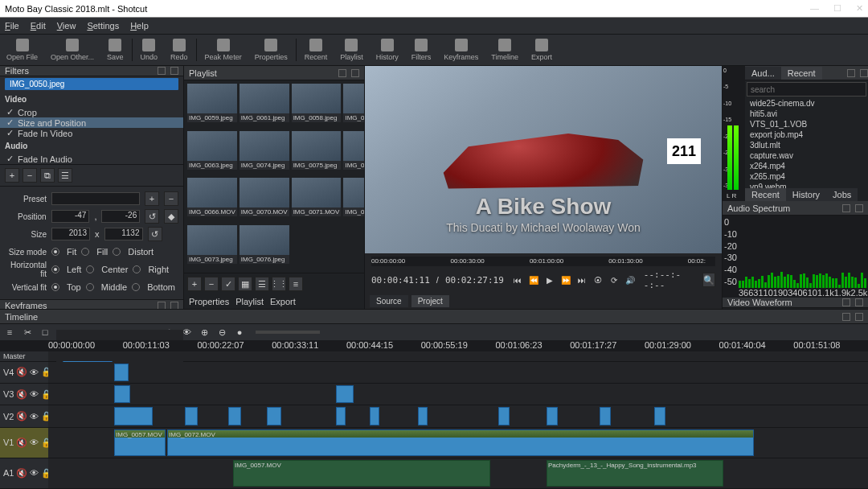 The image size is (868, 489). I want to click on timeline-tool-12: ⊖, so click(222, 332).